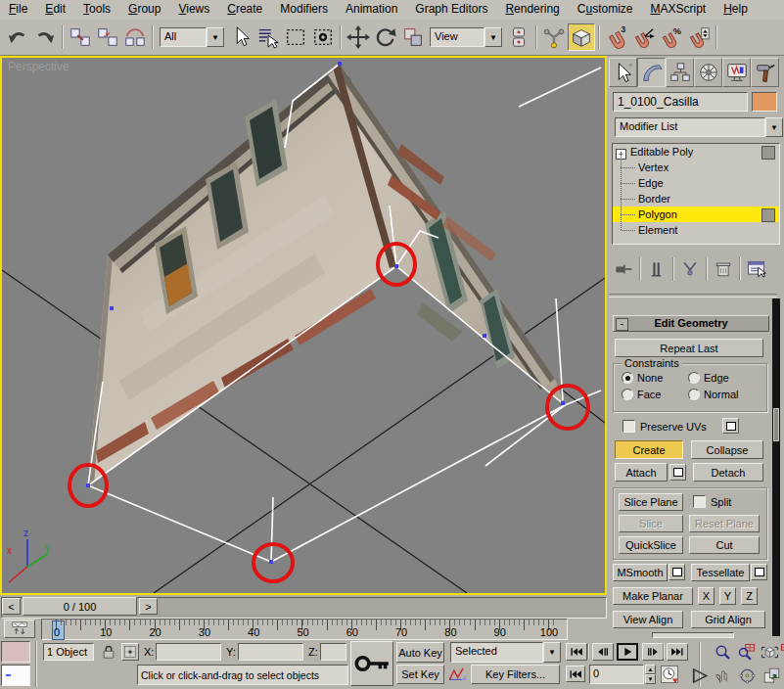 The image size is (784, 689). What do you see at coordinates (728, 620) in the screenshot?
I see `grid-align-button: Grid Align` at bounding box center [728, 620].